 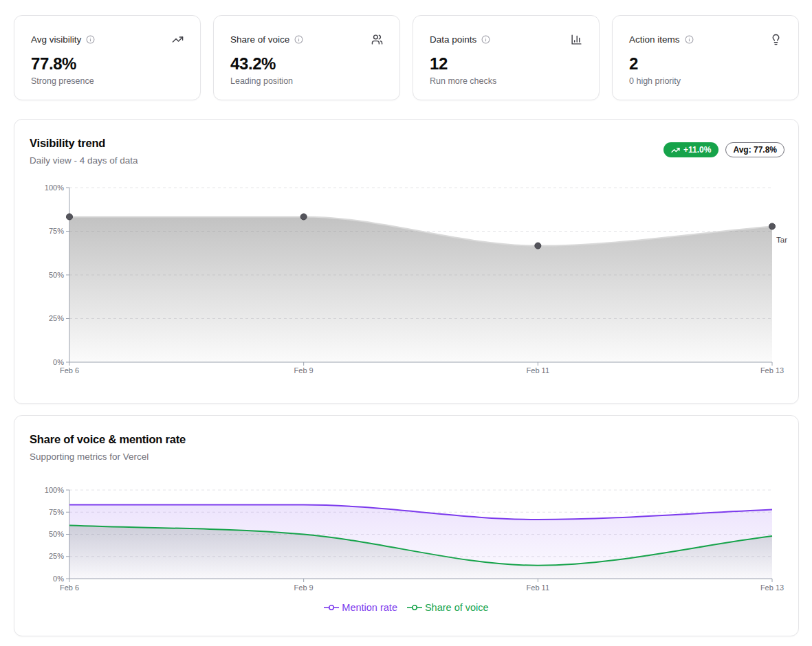 I want to click on users-icon, so click(x=377, y=40).